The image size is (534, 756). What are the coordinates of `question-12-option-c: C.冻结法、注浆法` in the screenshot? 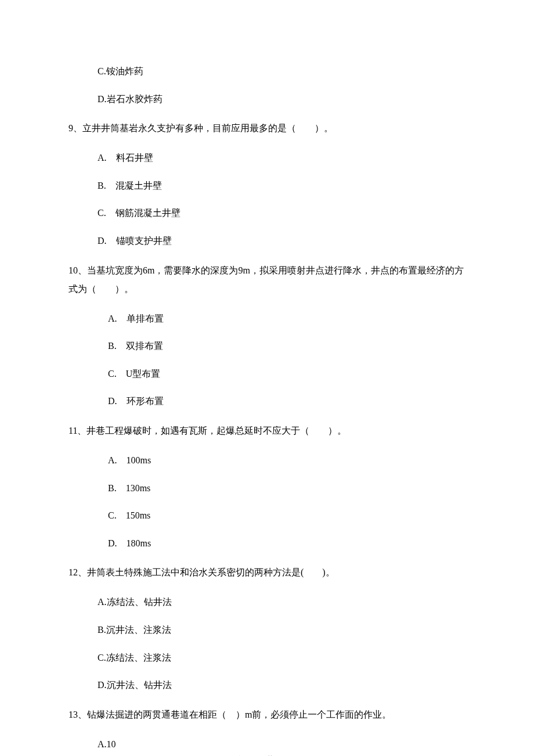 It's located at (267, 658).